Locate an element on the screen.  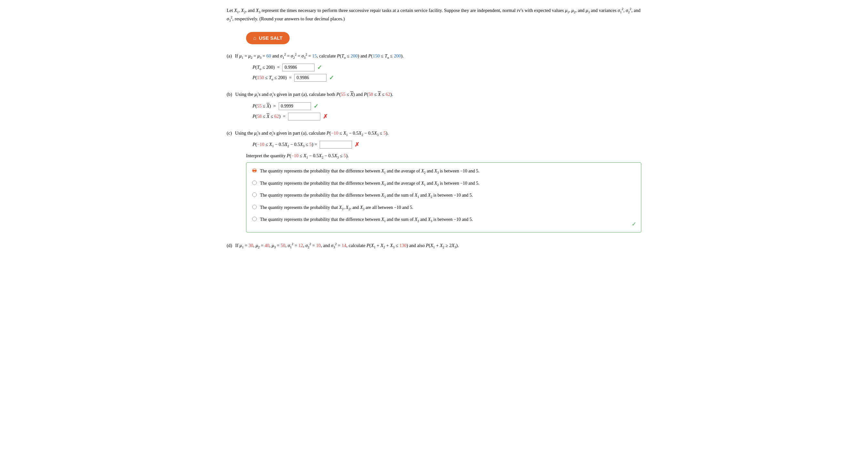
part-a-row-1: P(To ≤ 200) = ✓ is located at coordinates (447, 67).